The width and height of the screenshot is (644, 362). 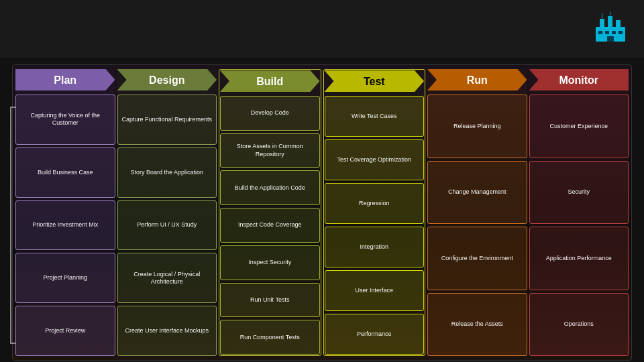 What do you see at coordinates (374, 204) in the screenshot?
I see `card-test-2: Regression` at bounding box center [374, 204].